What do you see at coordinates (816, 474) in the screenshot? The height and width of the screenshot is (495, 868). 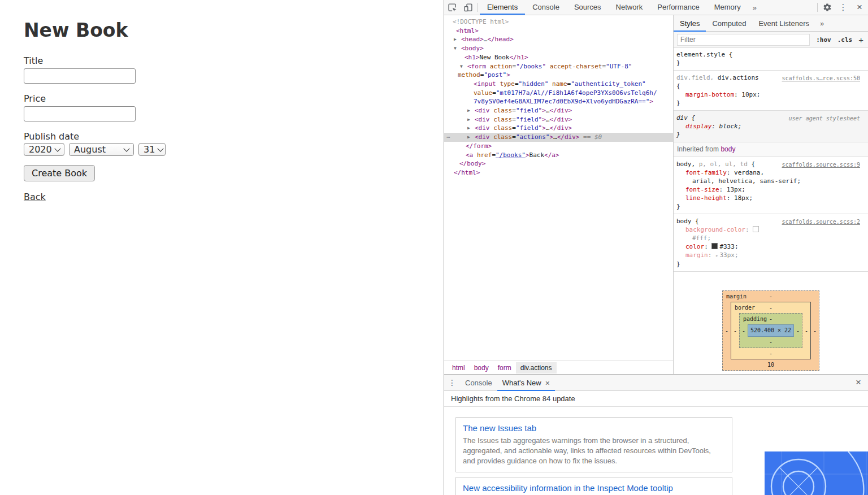 I see `whats-new-video-thumbnail` at bounding box center [816, 474].